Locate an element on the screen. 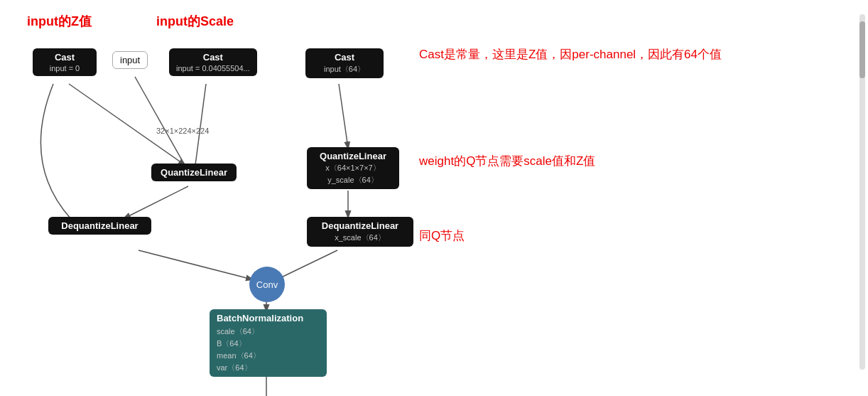 The height and width of the screenshot is (396, 868). bn-line4: var〈64〉 is located at coordinates (268, 368).